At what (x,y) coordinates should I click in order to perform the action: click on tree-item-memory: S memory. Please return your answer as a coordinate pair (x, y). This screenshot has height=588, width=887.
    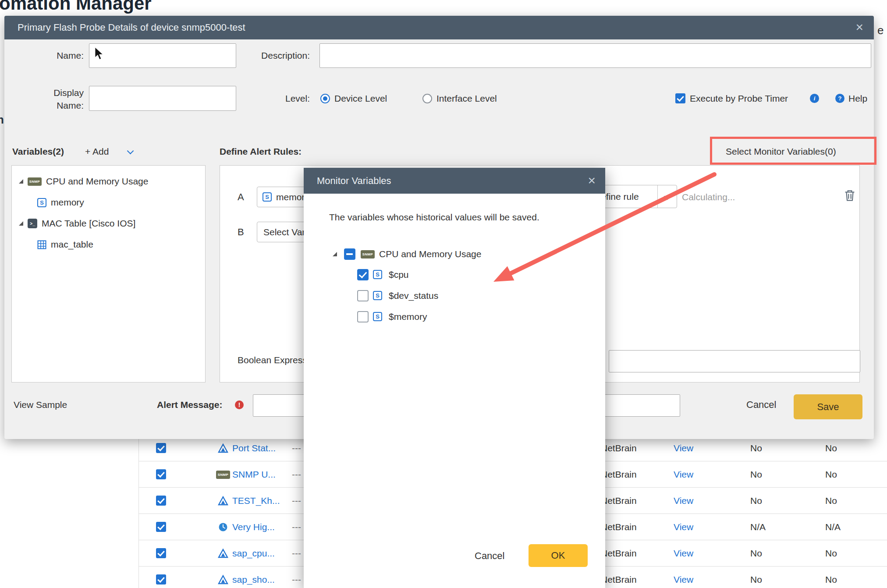
    Looking at the image, I should click on (109, 202).